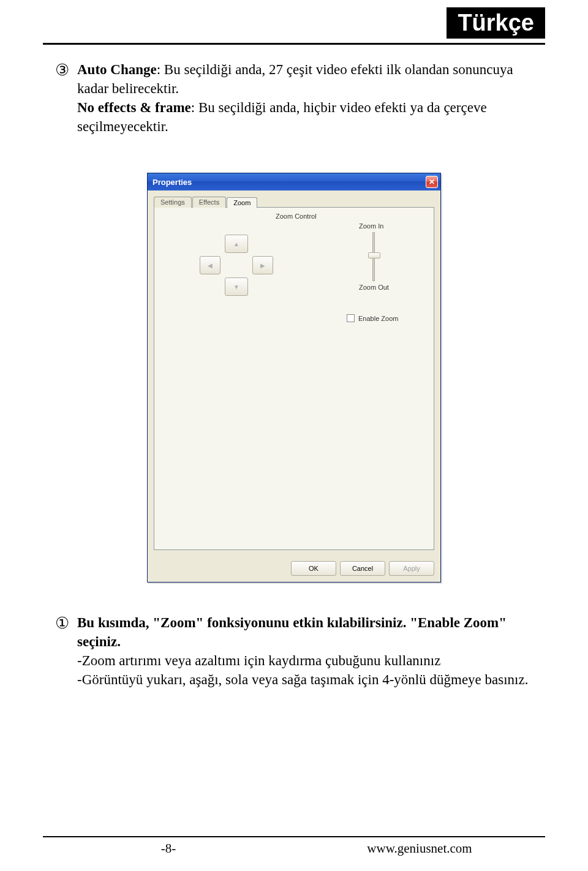  What do you see at coordinates (172, 183) in the screenshot?
I see `dialog-title: Properties` at bounding box center [172, 183].